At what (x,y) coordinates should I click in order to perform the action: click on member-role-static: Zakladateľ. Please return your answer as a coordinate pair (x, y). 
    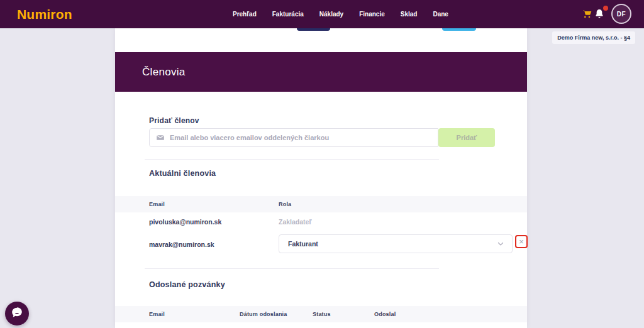
    Looking at the image, I should click on (296, 222).